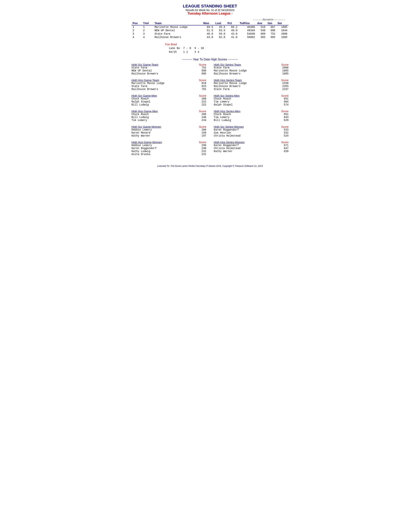  Describe the element at coordinates (199, 52) in the screenshot. I see `fun-bowl-col2: 3 4` at that location.